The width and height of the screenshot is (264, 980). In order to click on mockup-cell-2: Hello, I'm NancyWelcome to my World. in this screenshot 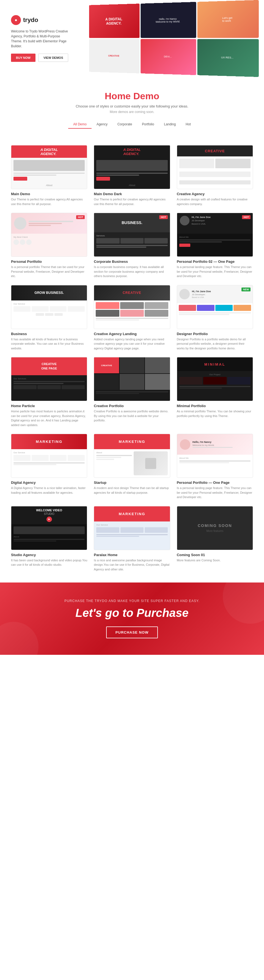, I will do `click(168, 20)`.